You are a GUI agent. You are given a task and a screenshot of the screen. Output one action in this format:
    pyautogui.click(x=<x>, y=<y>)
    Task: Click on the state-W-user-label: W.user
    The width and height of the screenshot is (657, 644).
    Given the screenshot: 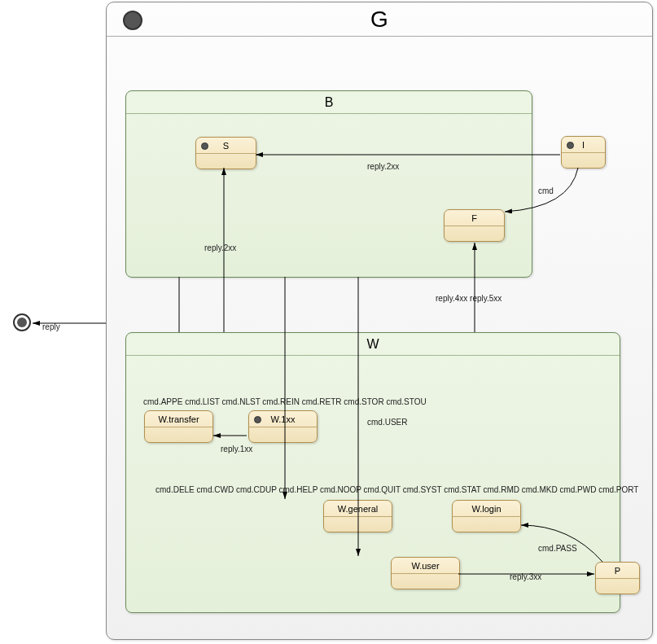 What is the action you would take?
    pyautogui.click(x=425, y=566)
    